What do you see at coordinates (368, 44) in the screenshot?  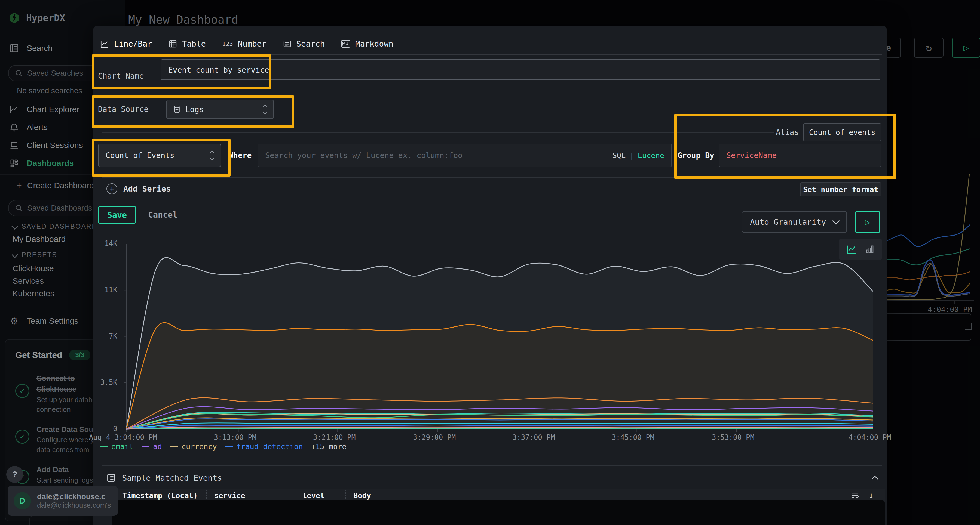 I see `tab-markdown: Markdown` at bounding box center [368, 44].